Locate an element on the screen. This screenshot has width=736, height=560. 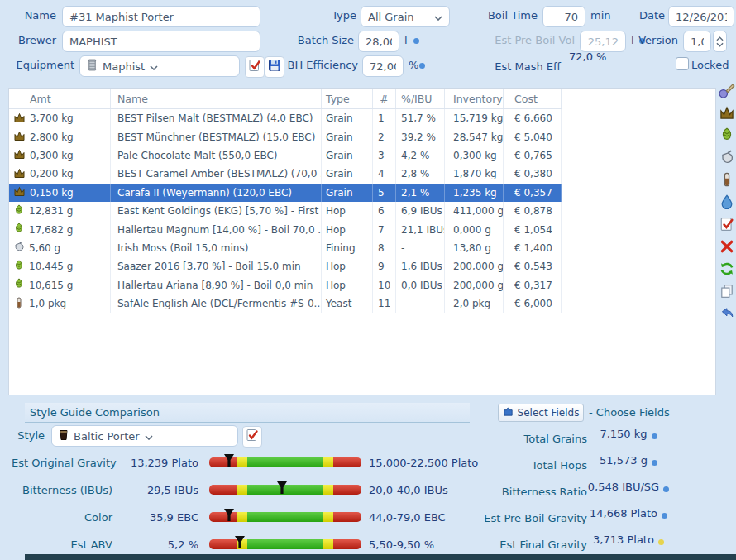
brewer-input is located at coordinates (161, 41).